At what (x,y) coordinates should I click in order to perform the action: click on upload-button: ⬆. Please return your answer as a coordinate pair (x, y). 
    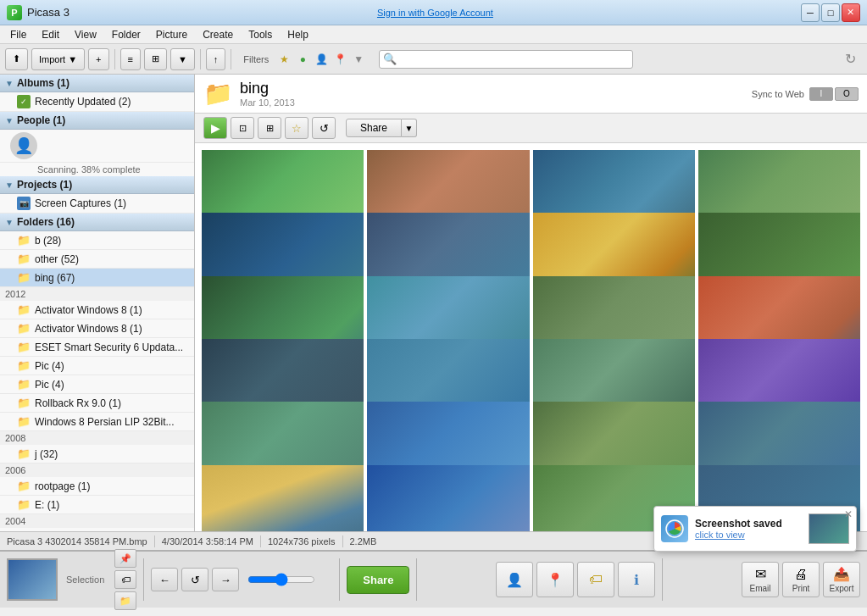
    Looking at the image, I should click on (17, 59).